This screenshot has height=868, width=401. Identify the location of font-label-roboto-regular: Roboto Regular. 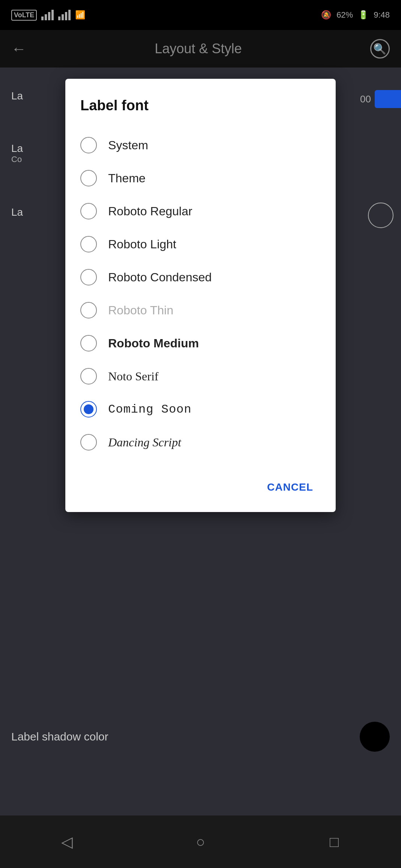
(150, 212).